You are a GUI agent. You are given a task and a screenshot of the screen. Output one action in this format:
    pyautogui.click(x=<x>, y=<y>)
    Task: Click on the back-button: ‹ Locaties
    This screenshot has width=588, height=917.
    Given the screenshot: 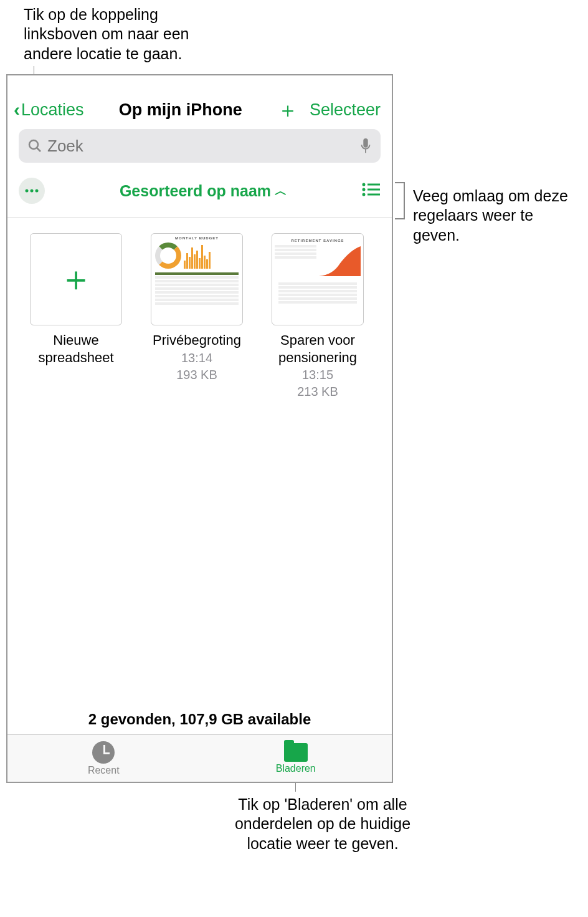 What is the action you would take?
    pyautogui.click(x=49, y=110)
    